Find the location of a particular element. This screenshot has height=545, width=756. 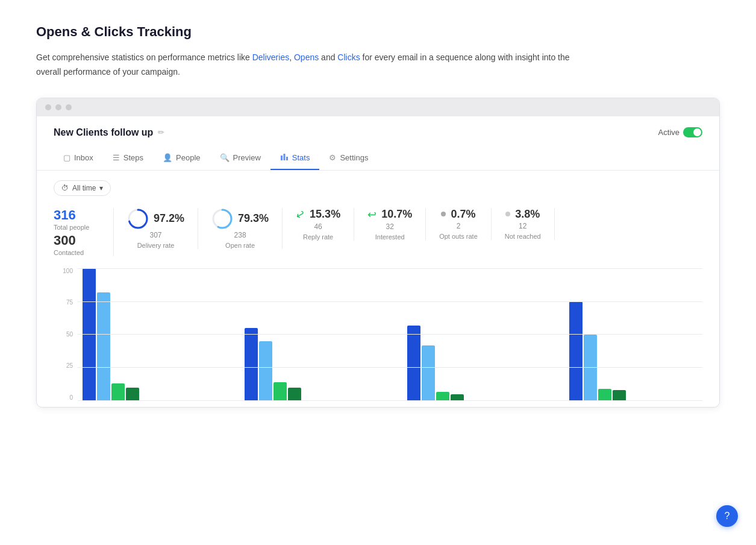

edit-icon: ✏ is located at coordinates (161, 133).